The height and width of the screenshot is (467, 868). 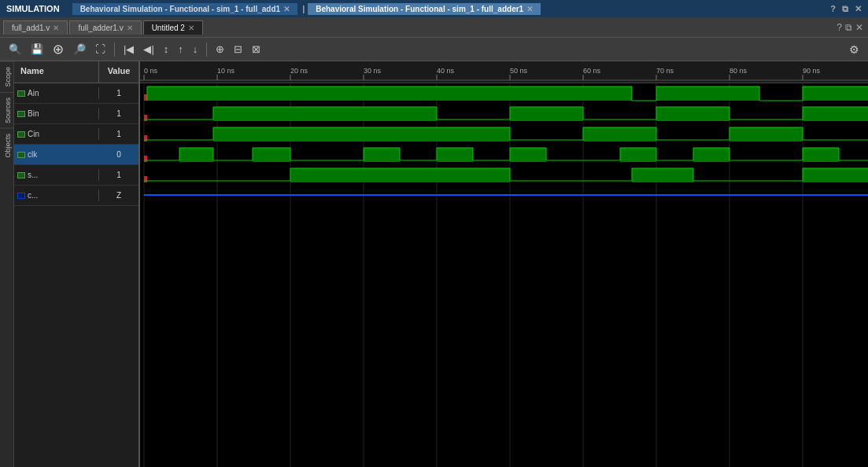 I want to click on signal-s-value: 1, so click(x=119, y=175).